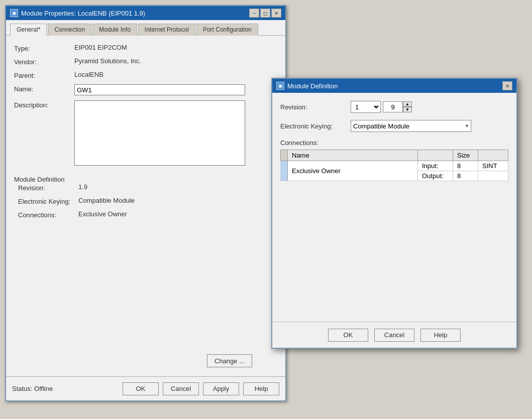 The width and height of the screenshot is (532, 419). Describe the element at coordinates (146, 201) in the screenshot. I see `module-def-rows: Revision: 1.9 Electronic Keying: Compati…` at that location.